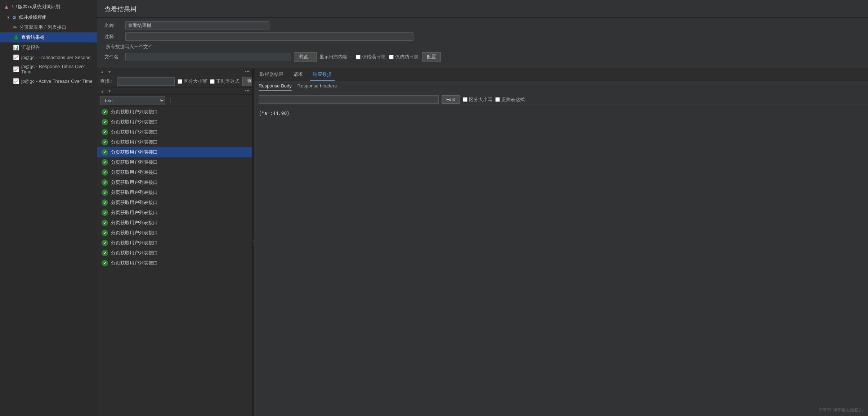 This screenshot has width=868, height=416. What do you see at coordinates (174, 213) in the screenshot?
I see `list-item-10: 分页获取用户列表接口` at bounding box center [174, 213].